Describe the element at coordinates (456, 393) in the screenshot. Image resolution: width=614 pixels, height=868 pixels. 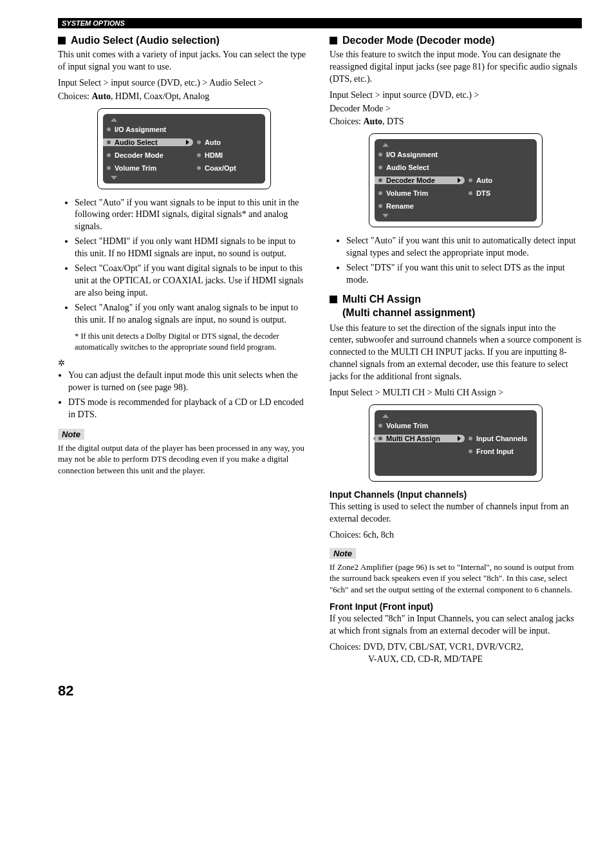
I see `multi-ch-path: Input Select > MULTI CH > Multi CH Assig…` at that location.